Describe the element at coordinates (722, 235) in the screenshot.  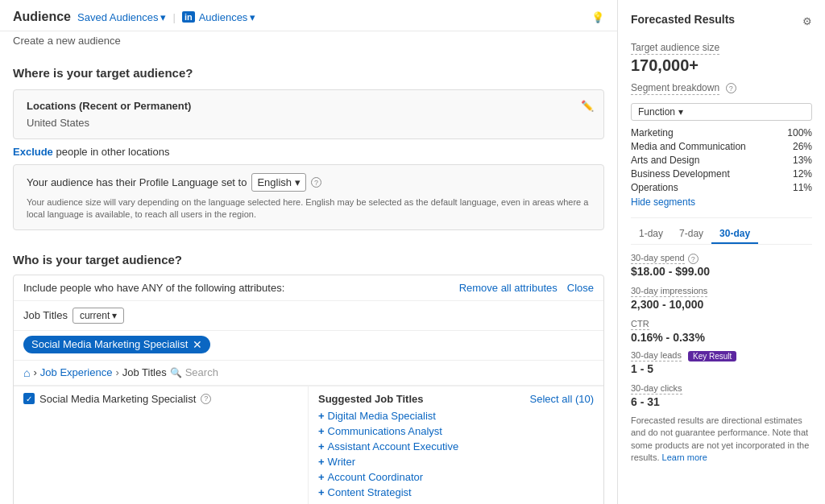
I see `day-tabs: 1-day 7-day 30-day` at that location.